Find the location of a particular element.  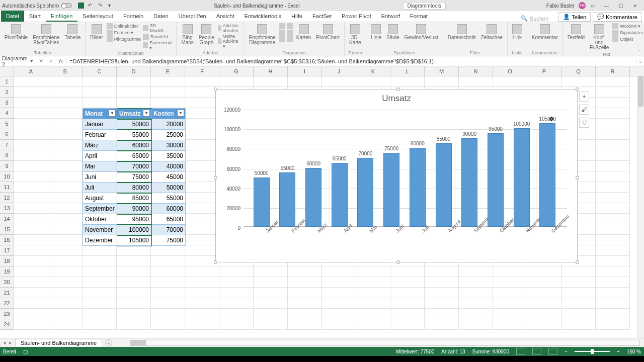

name-box: Diagramm 2▼ is located at coordinates (18, 61).